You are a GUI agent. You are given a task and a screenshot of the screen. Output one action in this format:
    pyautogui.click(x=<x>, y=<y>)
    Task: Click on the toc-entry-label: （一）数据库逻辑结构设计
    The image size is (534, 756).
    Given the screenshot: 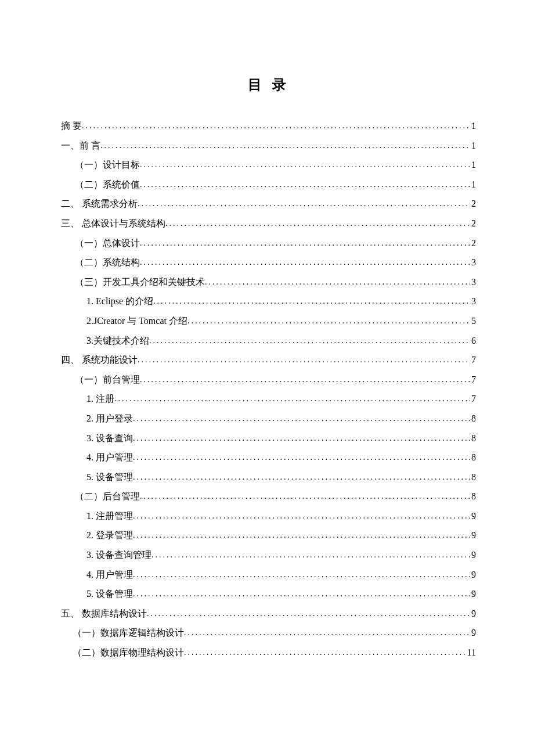 What is the action you would take?
    pyautogui.click(x=128, y=633)
    